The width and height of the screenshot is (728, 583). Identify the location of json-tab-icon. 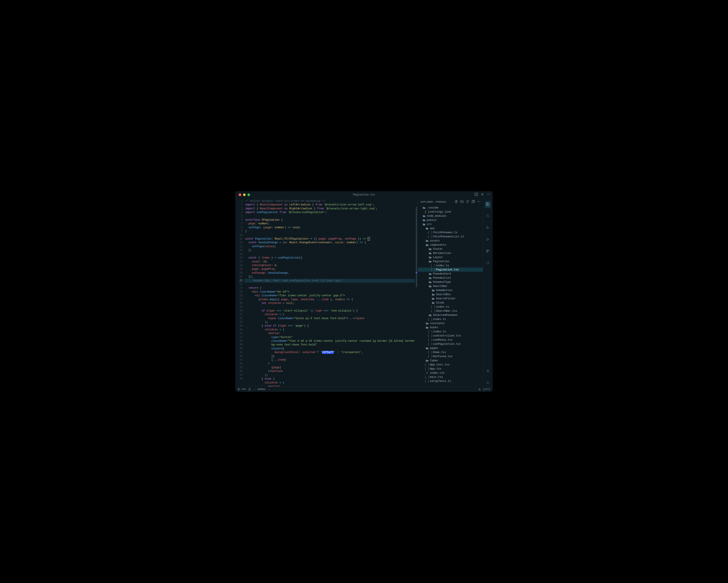
(488, 263).